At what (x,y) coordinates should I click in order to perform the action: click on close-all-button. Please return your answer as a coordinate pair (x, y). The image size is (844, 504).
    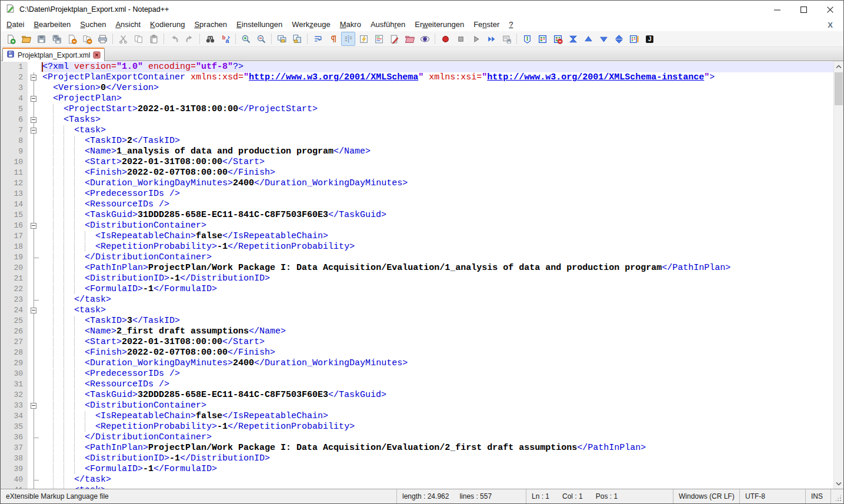
    Looking at the image, I should click on (87, 39).